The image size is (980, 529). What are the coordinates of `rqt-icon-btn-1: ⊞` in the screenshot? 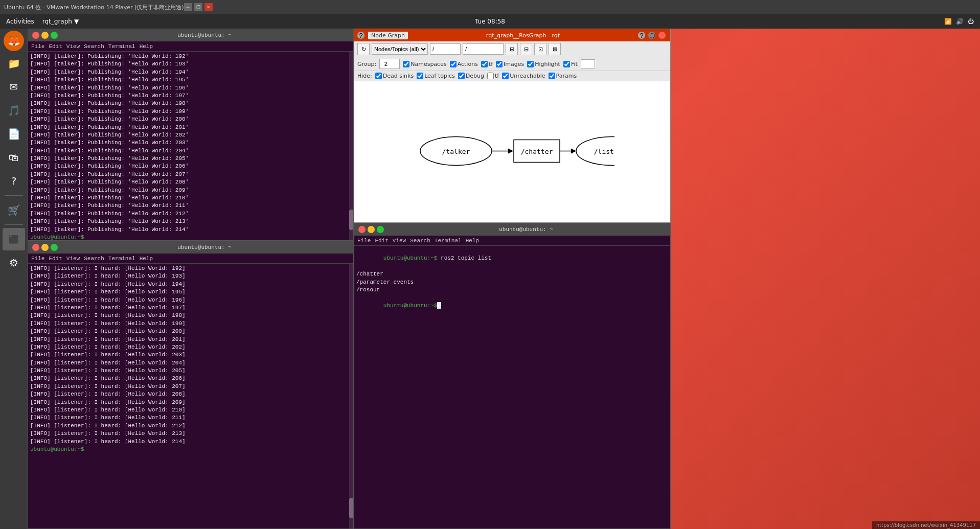 It's located at (512, 49).